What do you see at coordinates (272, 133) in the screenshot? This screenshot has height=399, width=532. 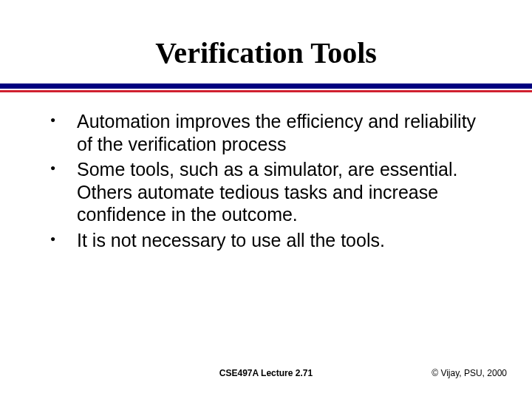 I see `list-item: Automation improves the efficiency and r…` at bounding box center [272, 133].